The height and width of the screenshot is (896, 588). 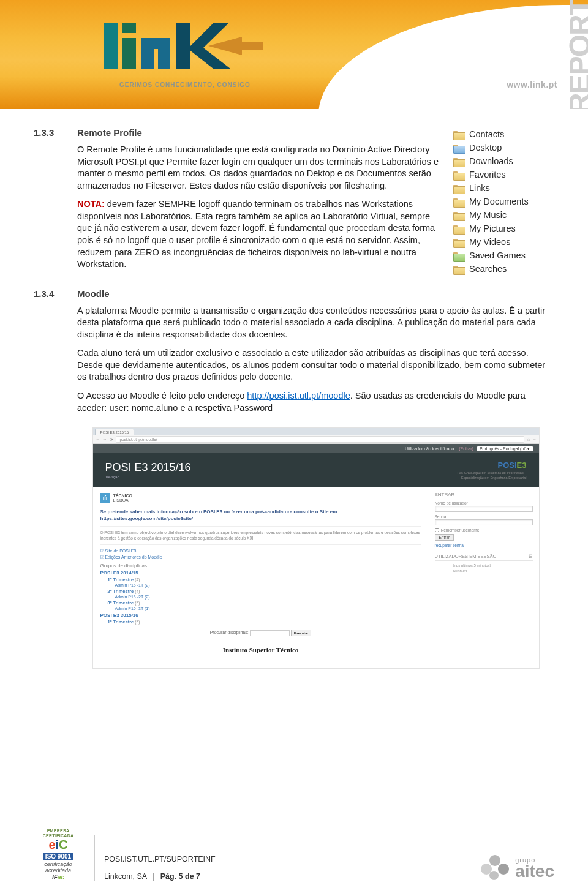 What do you see at coordinates (58, 855) in the screenshot?
I see `eic-badge: EMPRESA CERTIFICADA eiC ISO 9001 certifi…` at bounding box center [58, 855].